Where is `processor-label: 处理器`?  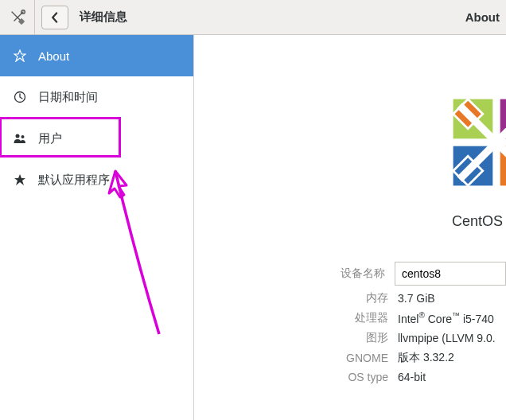 processor-label: 处理器 is located at coordinates (296, 318).